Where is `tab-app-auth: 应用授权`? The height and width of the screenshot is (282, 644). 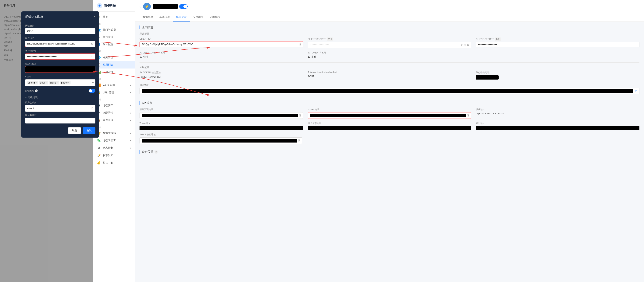
tab-app-auth: 应用授权 is located at coordinates (215, 17).